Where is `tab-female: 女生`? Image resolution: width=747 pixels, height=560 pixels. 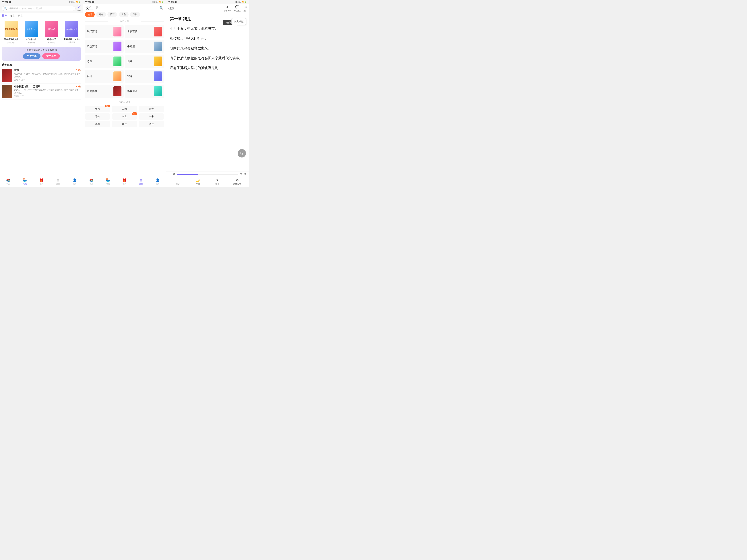
tab-female: 女生 is located at coordinates (12, 16).